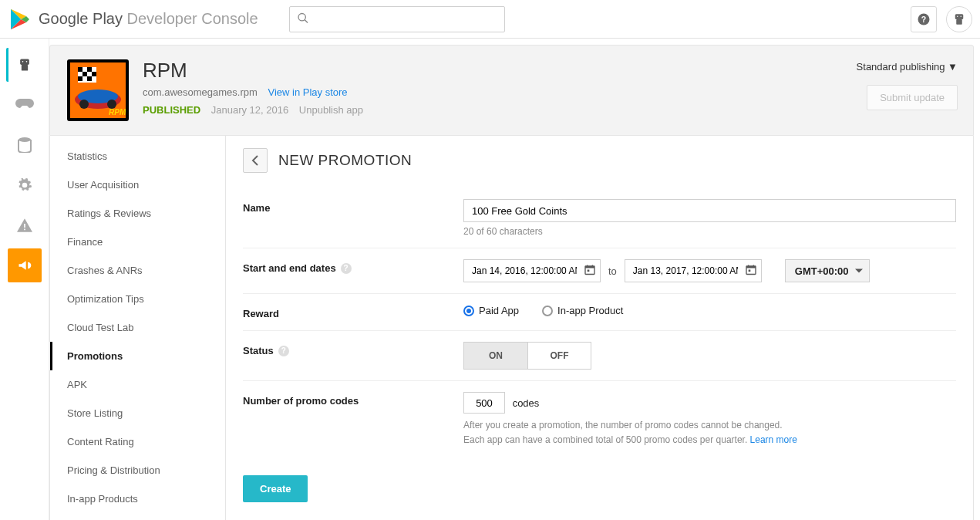 The width and height of the screenshot is (980, 520). I want to click on app-icon: RPM, so click(98, 90).